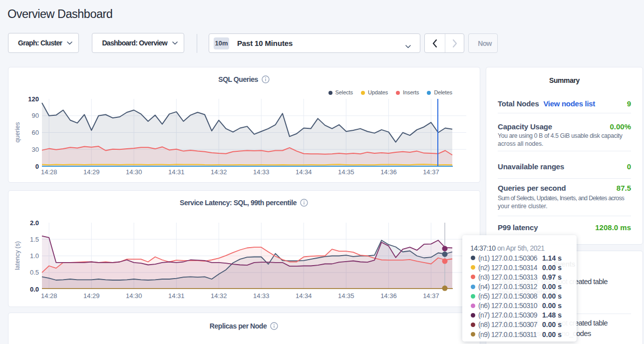 The width and height of the screenshot is (644, 344). What do you see at coordinates (35, 150) in the screenshot?
I see `svg-text: 30` at bounding box center [35, 150].